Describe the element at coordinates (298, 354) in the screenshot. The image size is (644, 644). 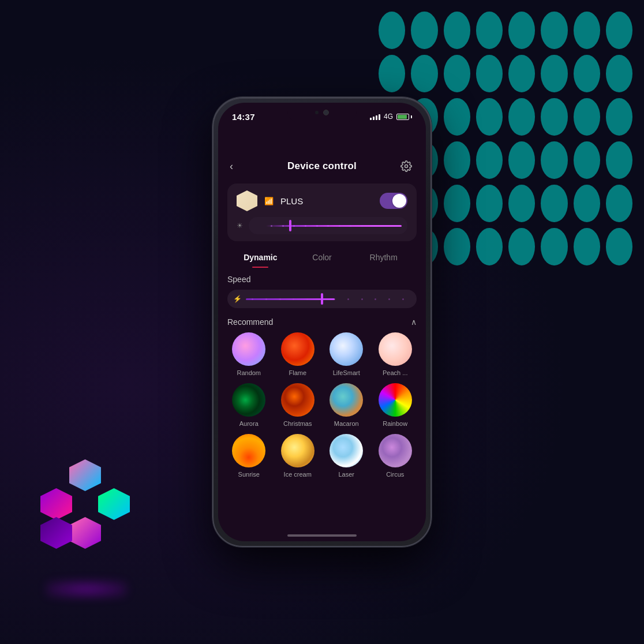
I see `color-item-flame: Flame` at that location.